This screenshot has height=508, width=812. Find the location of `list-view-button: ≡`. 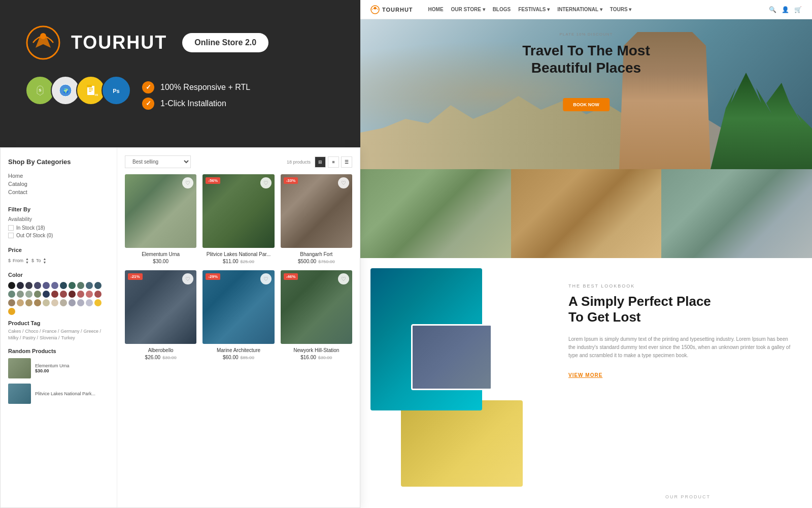

list-view-button: ≡ is located at coordinates (333, 162).